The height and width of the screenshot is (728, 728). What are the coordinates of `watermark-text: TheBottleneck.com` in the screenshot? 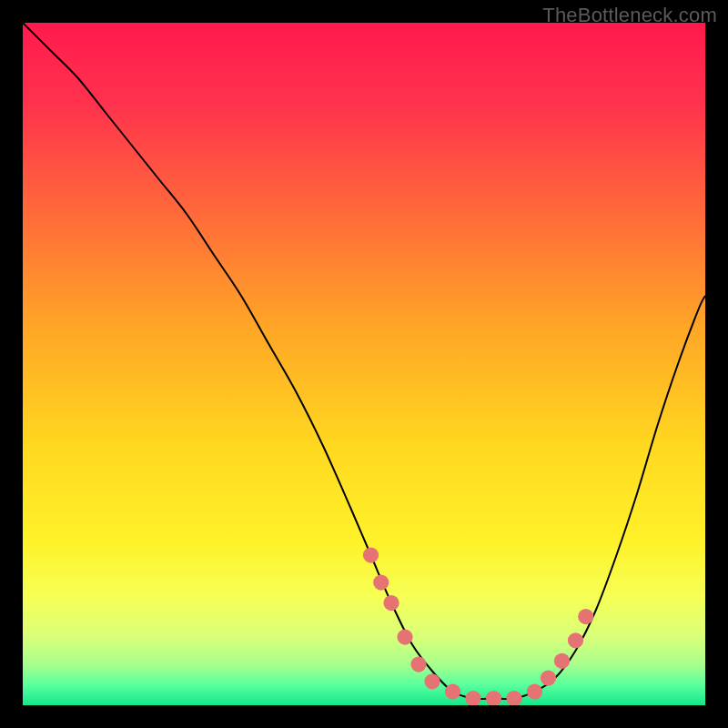 It's located at (630, 15).